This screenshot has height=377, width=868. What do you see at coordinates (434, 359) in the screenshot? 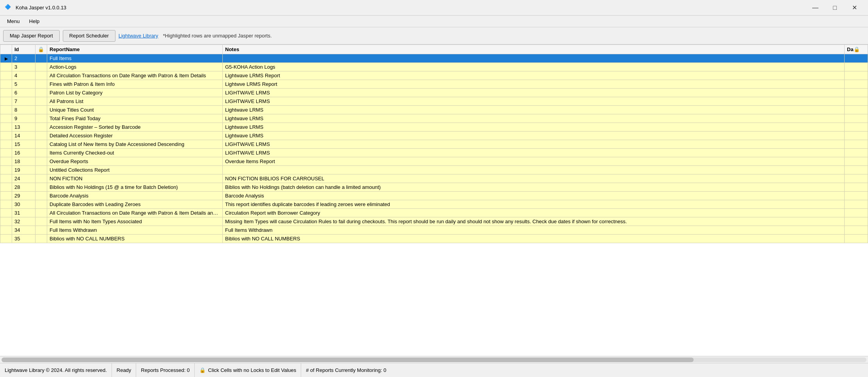
I see `horizontal-scrollbar` at bounding box center [434, 359].